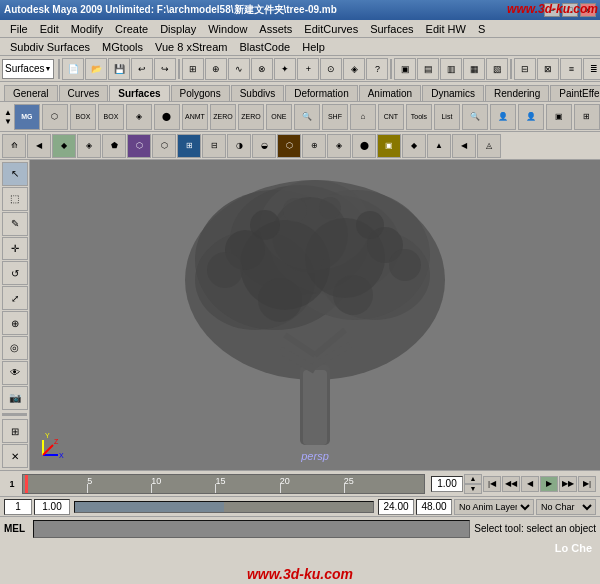  Describe the element at coordinates (494, 507) in the screenshot. I see `anim-layer-select: No Anim Layer` at that location.